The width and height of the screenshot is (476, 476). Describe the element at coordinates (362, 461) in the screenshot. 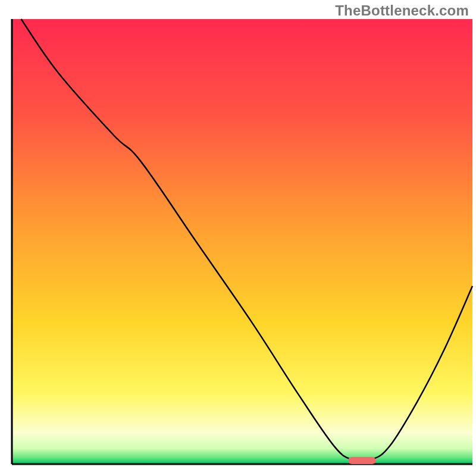

I see `optimal-marker` at that location.